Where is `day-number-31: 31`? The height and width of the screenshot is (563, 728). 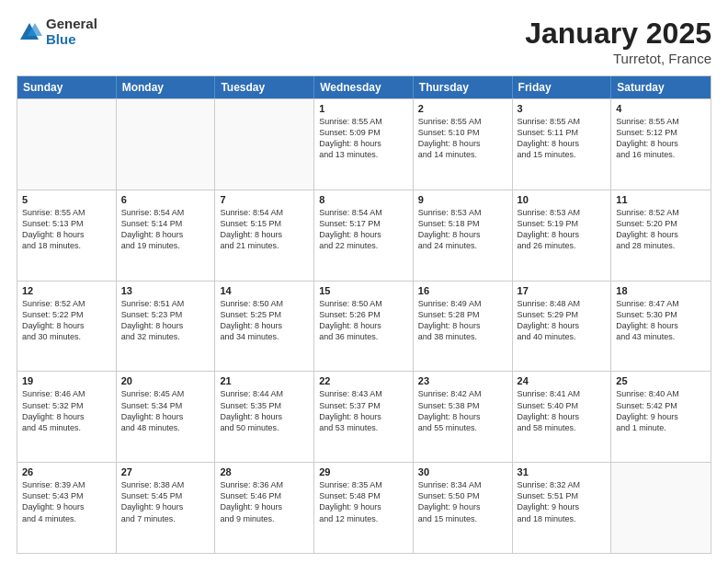
day-number-31: 31 is located at coordinates (563, 472).